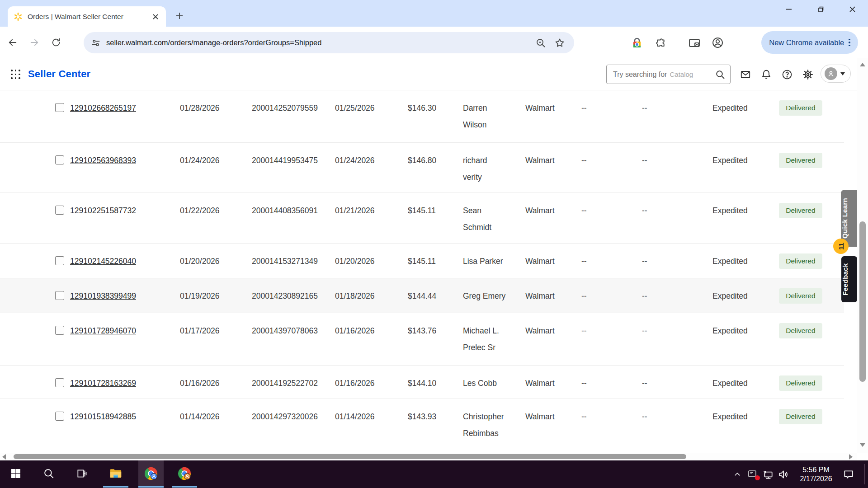 This screenshot has width=868, height=488. What do you see at coordinates (863, 302) in the screenshot?
I see `vertical-scroll-thumb` at bounding box center [863, 302].